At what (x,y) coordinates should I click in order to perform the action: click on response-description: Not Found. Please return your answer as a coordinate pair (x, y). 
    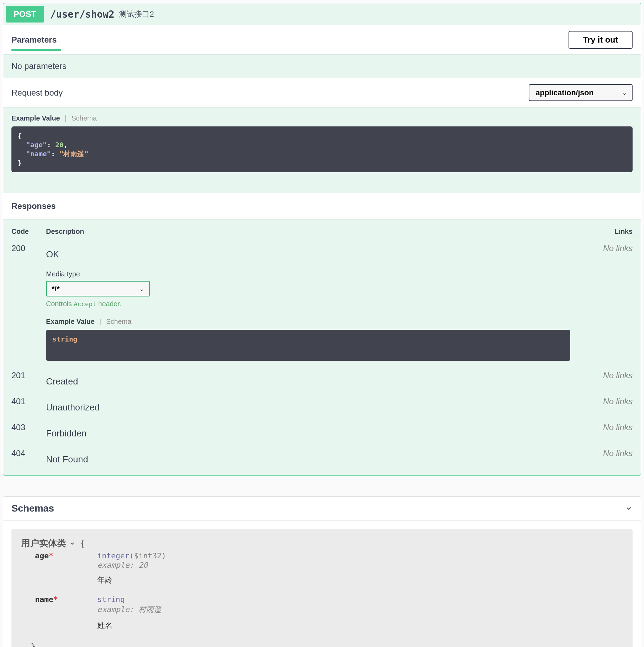
    Looking at the image, I should click on (308, 458).